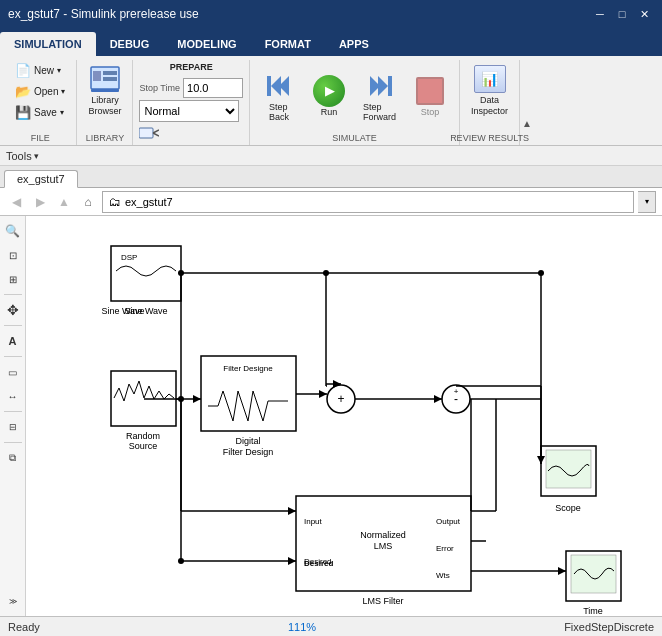  Describe the element at coordinates (40, 91) in the screenshot. I see `open-button: 📂 Open ▾` at that location.